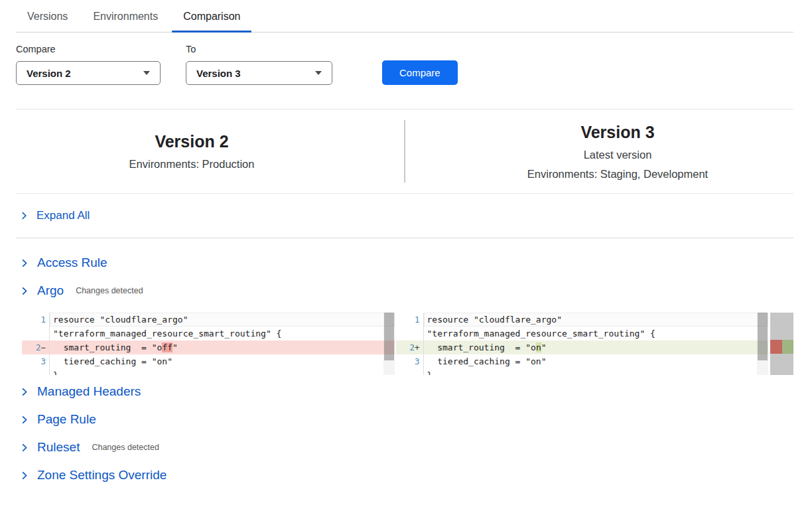  What do you see at coordinates (66, 419) in the screenshot?
I see `section-label: Page Rule` at bounding box center [66, 419].